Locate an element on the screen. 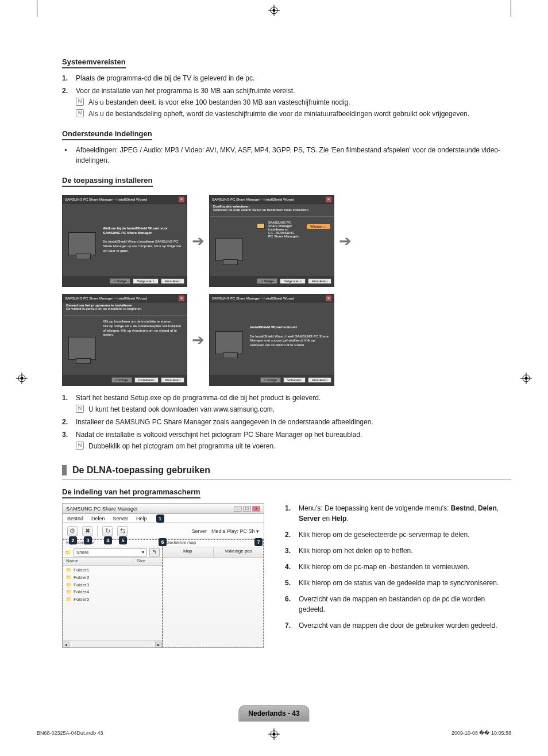 The width and height of the screenshot is (548, 756). folder-icon is located at coordinates (261, 226).